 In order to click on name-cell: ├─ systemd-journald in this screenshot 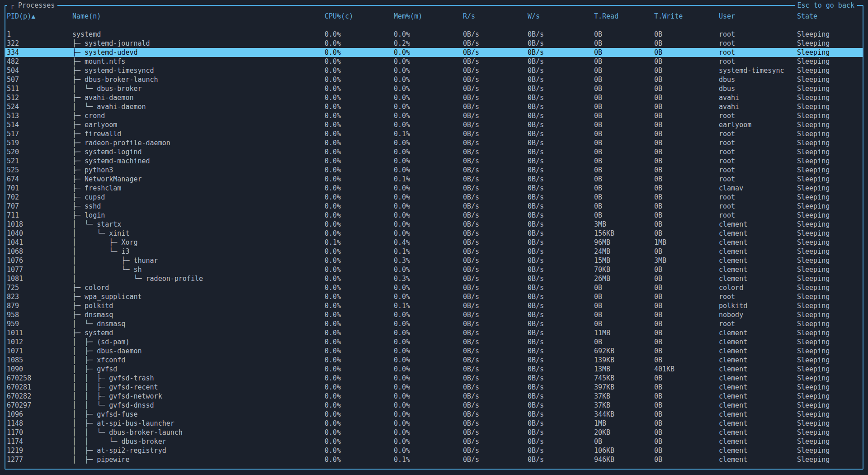, I will do `click(198, 43)`.